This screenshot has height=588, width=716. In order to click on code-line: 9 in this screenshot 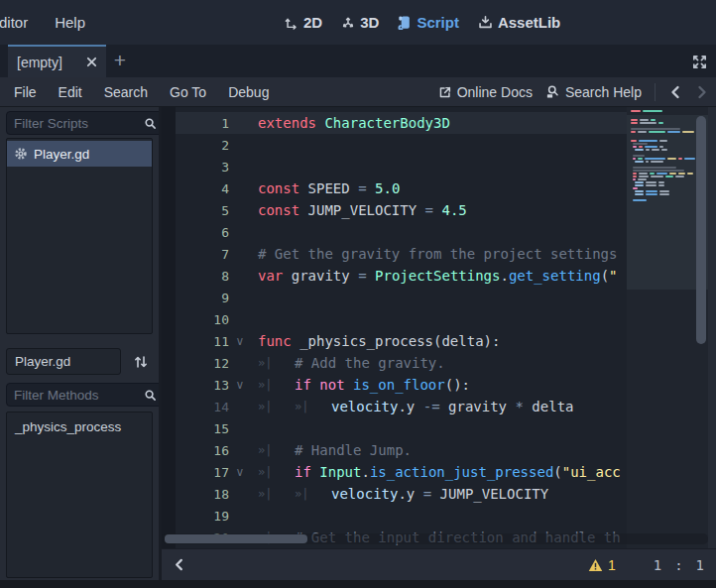, I will do `click(395, 297)`.